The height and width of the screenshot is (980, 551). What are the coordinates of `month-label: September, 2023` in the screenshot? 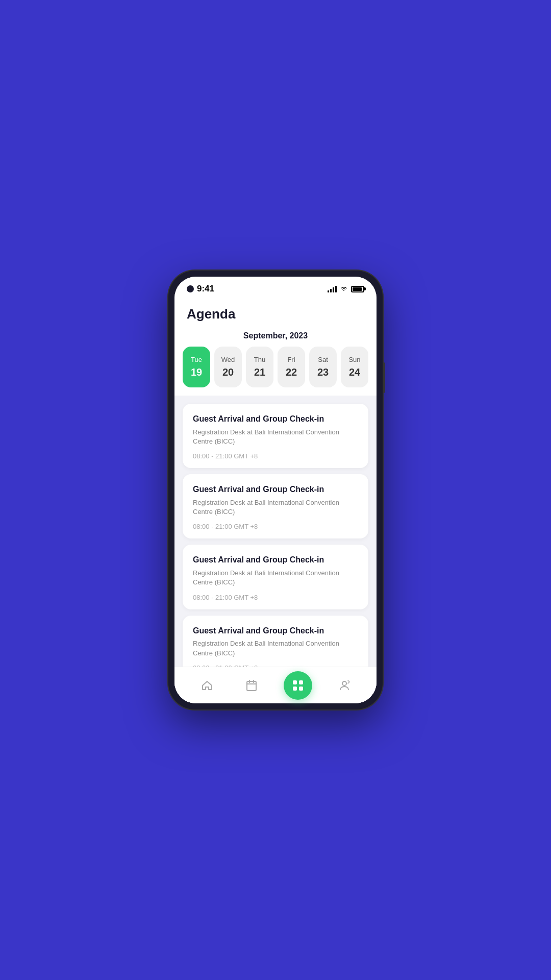 It's located at (276, 336).